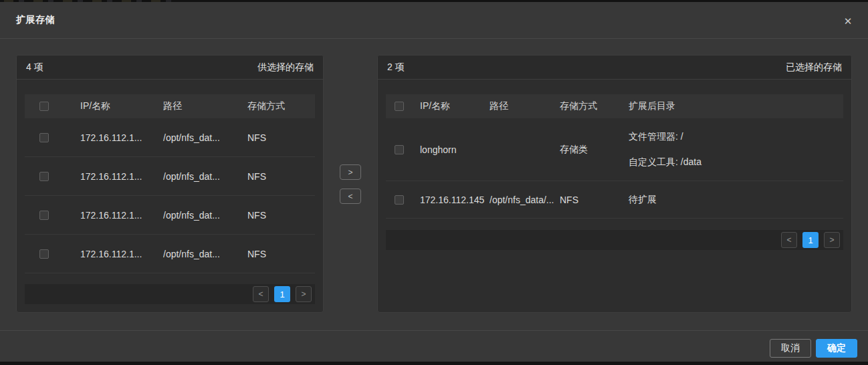 This screenshot has width=868, height=365. Describe the element at coordinates (451, 200) in the screenshot. I see `cell-ip: 172.16.112.145` at that location.